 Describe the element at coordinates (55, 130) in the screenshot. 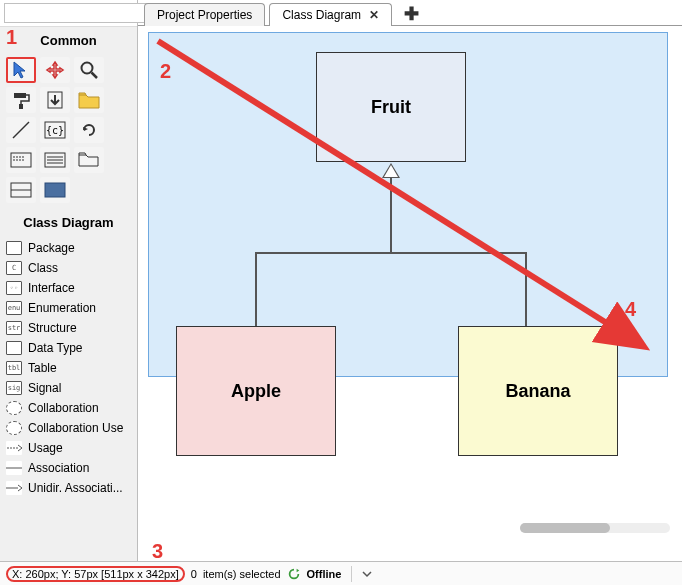

I see `svg-text: {c}` at that location.